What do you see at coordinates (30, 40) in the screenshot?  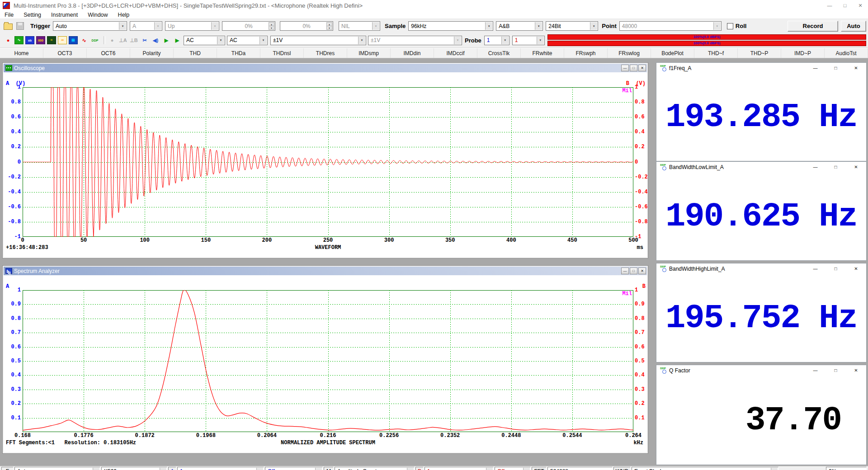 I see `spectrum-analyzer-icon: ıılı` at bounding box center [30, 40].